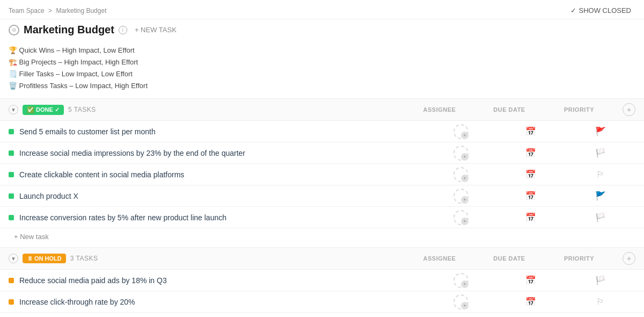 The height and width of the screenshot is (317, 644). I want to click on breadcrumb-parent: Team Space, so click(27, 11).